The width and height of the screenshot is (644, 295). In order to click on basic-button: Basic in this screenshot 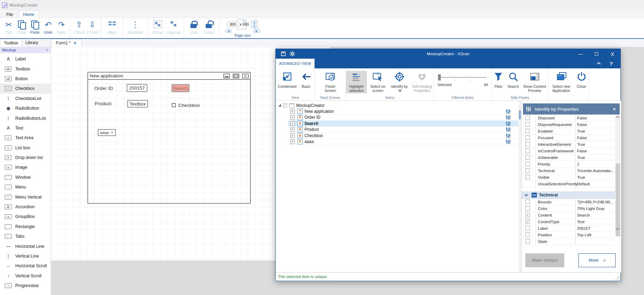, I will do `click(306, 80)`.